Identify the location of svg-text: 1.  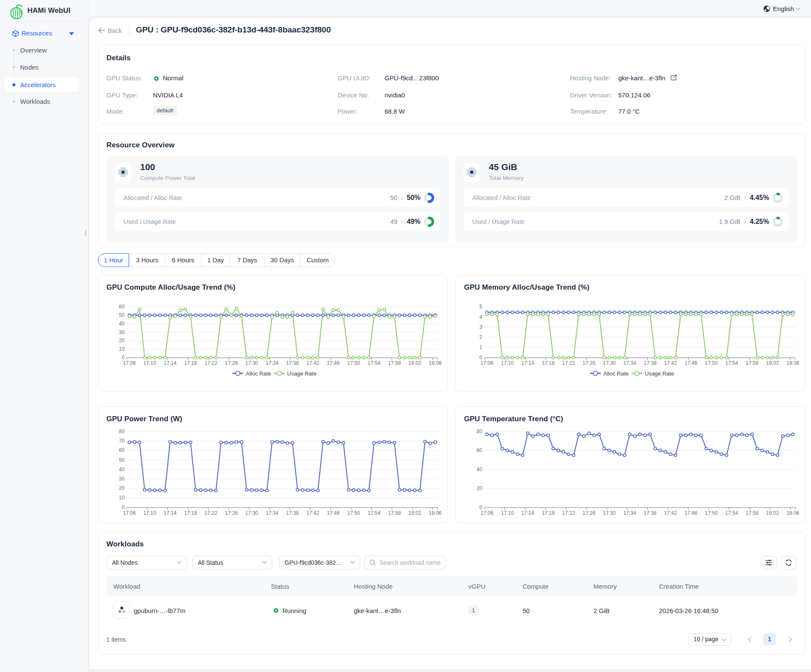
(481, 347).